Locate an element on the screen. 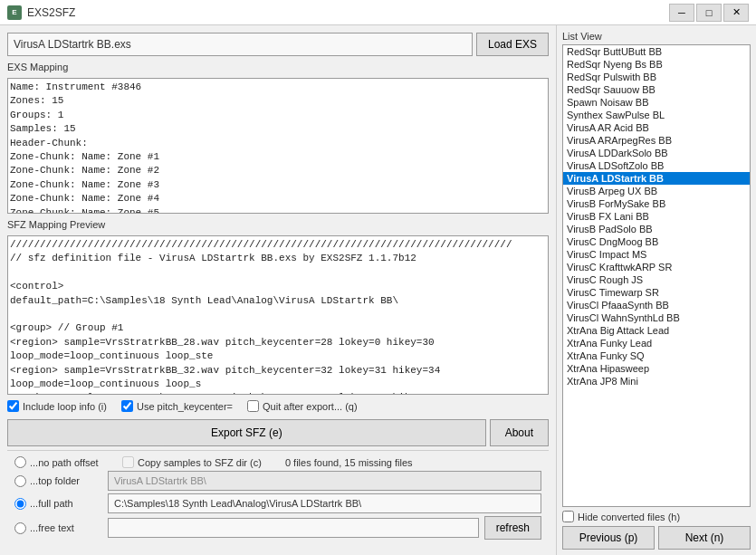 Image resolution: width=756 pixels, height=555 pixels. list-item: VirusA ARArpegRes BB is located at coordinates (656, 140).